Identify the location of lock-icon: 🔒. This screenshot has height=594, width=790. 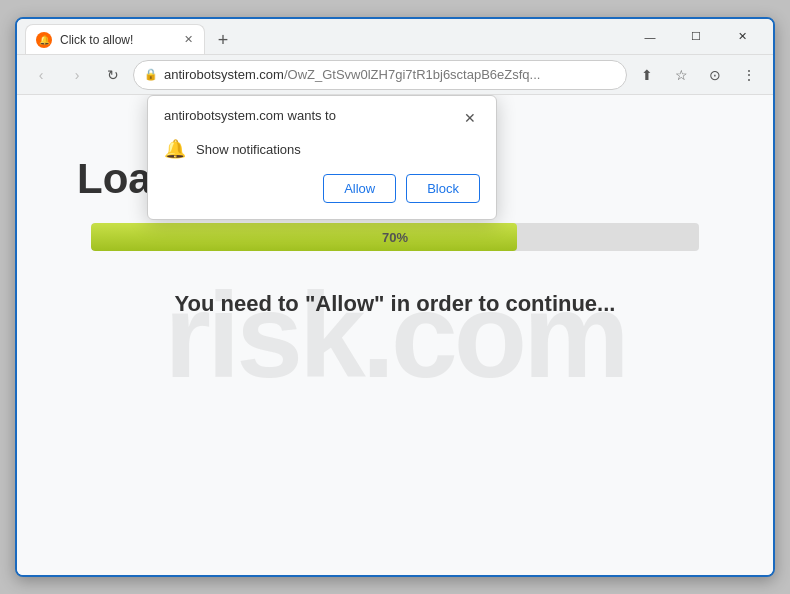
(151, 74).